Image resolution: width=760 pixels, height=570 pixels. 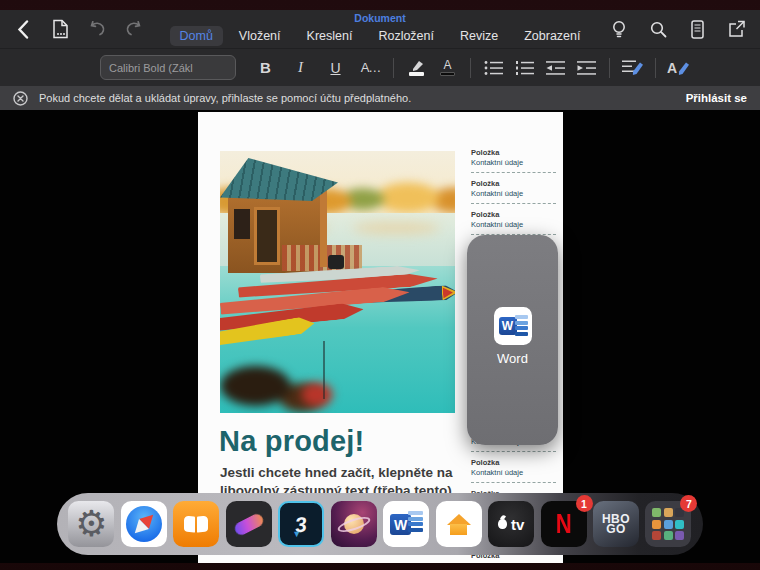 I want to click on font-name-value: Calibri Bold (Zákl, so click(x=151, y=68).